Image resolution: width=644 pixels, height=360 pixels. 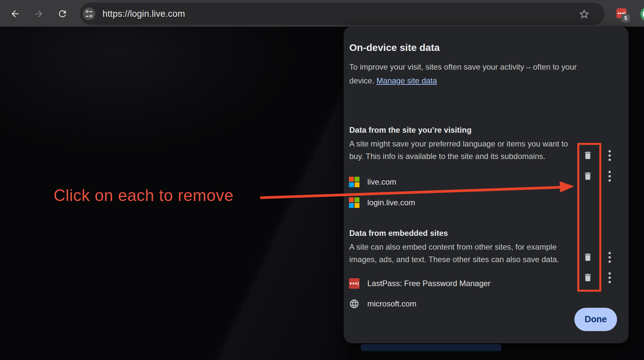 What do you see at coordinates (410, 130) in the screenshot?
I see `section-visiting-heading: Data from the site you’re visiting` at bounding box center [410, 130].